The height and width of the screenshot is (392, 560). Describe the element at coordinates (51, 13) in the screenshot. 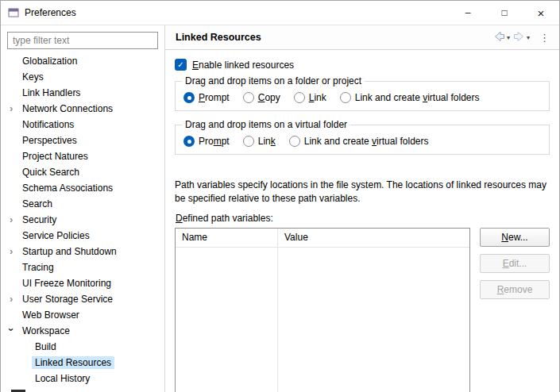

I see `window-title: Preferences` at that location.